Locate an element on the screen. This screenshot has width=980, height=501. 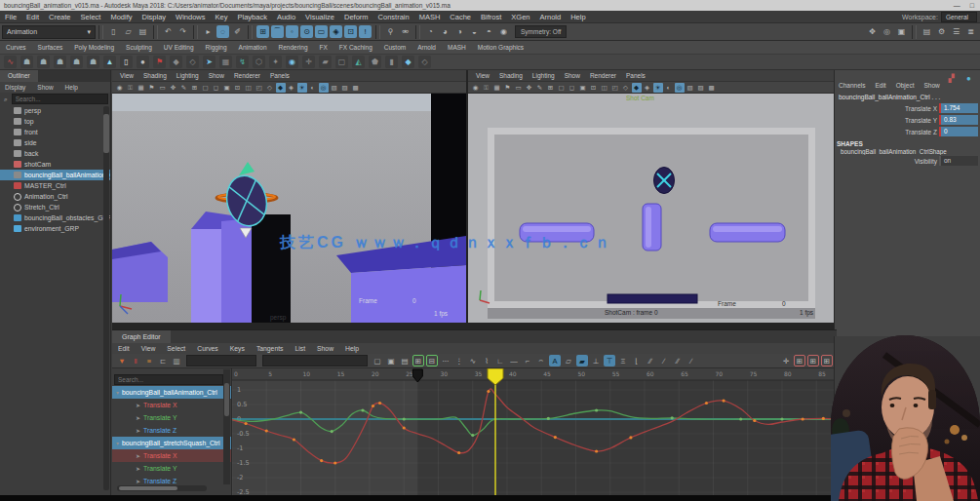
ge-lattice-deform-icon: ▤ is located at coordinates (405, 361).